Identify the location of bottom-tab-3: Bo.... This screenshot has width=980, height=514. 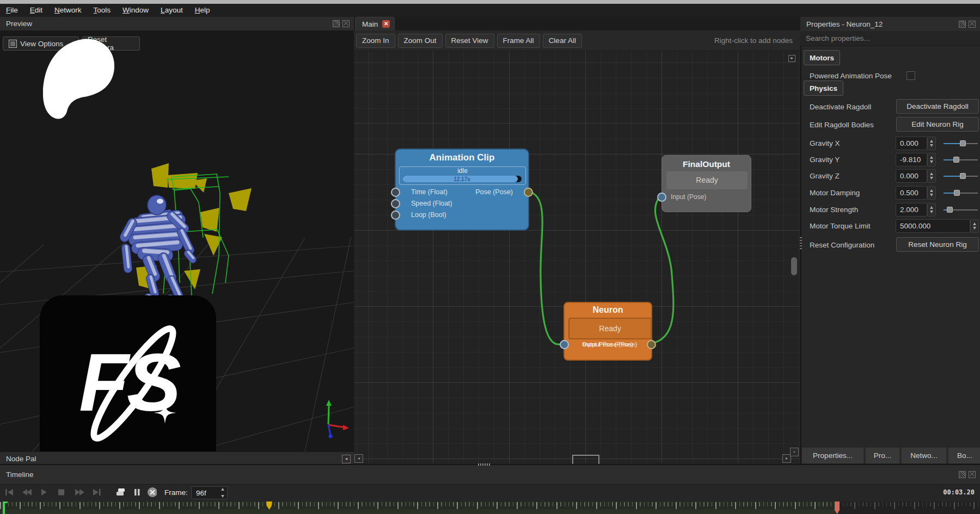
(964, 455).